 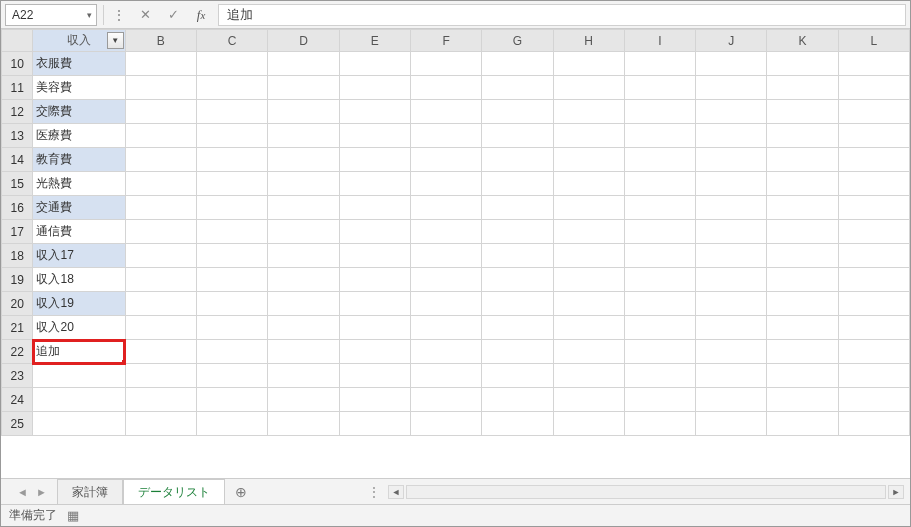 I want to click on hscroll-left-button: ◄, so click(x=396, y=492).